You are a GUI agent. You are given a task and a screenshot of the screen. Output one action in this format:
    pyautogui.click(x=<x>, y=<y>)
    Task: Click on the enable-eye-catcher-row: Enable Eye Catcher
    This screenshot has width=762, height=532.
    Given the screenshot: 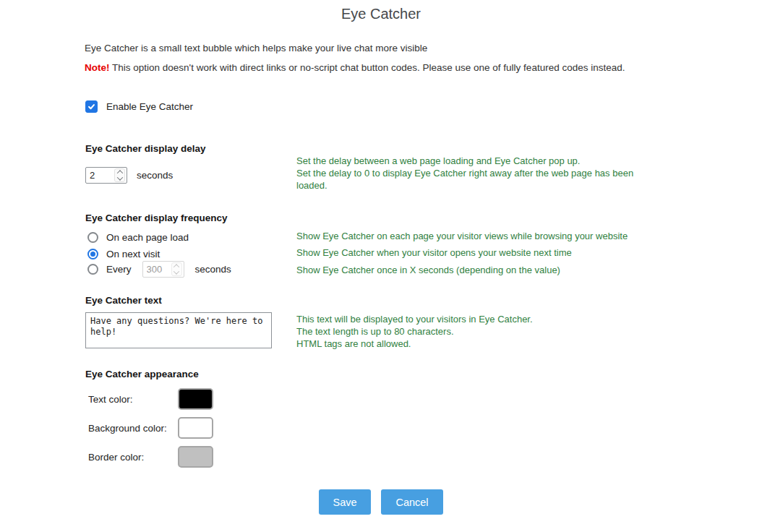 What is the action you would take?
    pyautogui.click(x=139, y=107)
    